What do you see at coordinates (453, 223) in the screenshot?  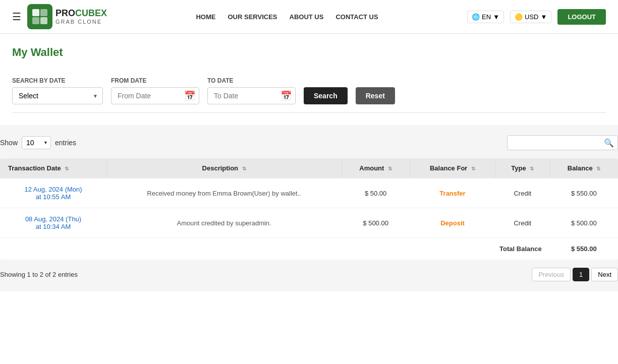 I see `cell-balance-for-1: Deposit` at bounding box center [453, 223].